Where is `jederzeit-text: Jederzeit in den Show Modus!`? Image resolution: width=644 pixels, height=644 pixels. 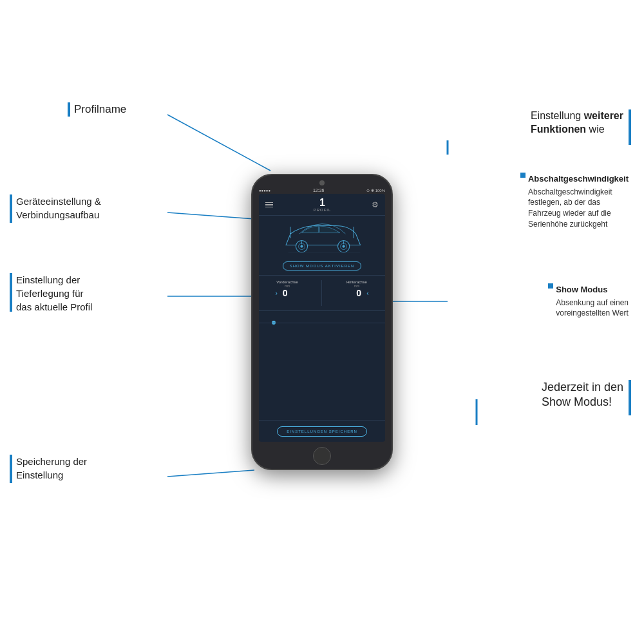
jederzeit-text: Jederzeit in den Show Modus! is located at coordinates (582, 395).